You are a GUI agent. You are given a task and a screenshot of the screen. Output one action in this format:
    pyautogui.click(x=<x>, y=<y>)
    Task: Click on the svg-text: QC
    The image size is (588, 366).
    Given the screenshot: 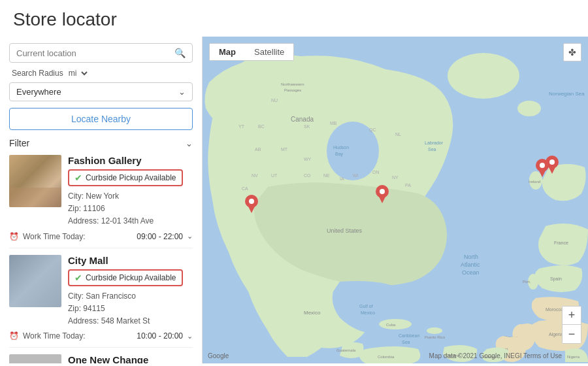 What is the action you would take?
    pyautogui.click(x=372, y=130)
    